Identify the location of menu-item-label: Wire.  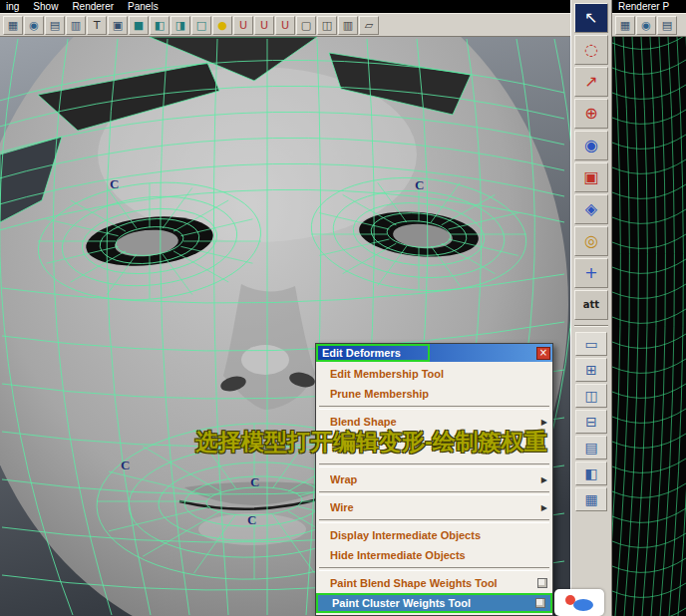
(436, 507).